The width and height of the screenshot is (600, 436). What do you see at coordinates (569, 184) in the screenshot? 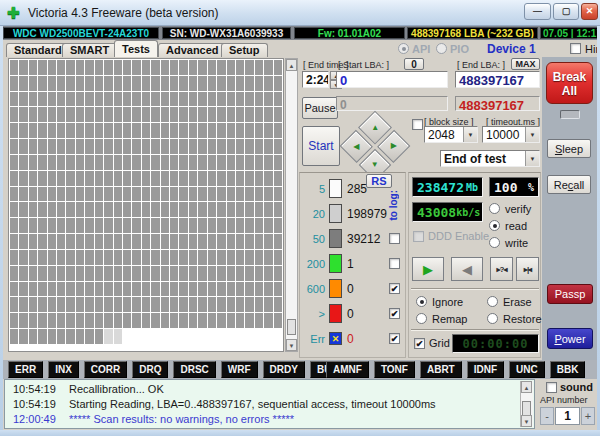
I see `recall-button: Recall` at bounding box center [569, 184].